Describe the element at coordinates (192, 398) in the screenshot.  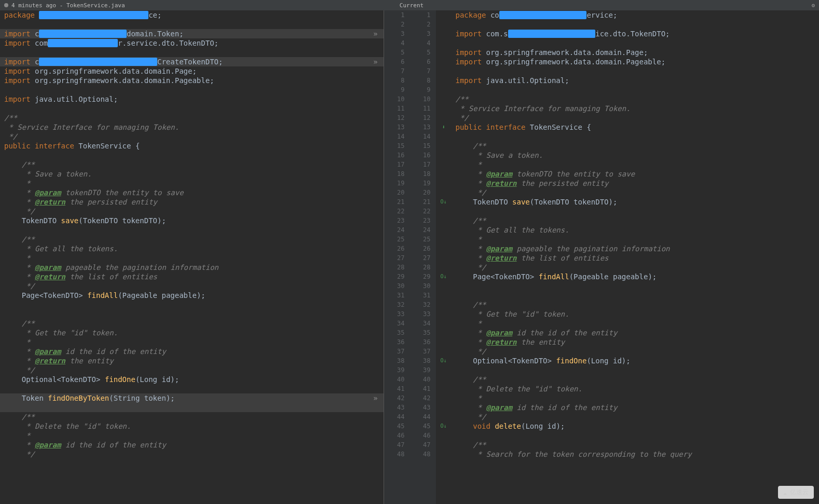
I see `code-line: Token findOneByToken(String token);»` at that location.